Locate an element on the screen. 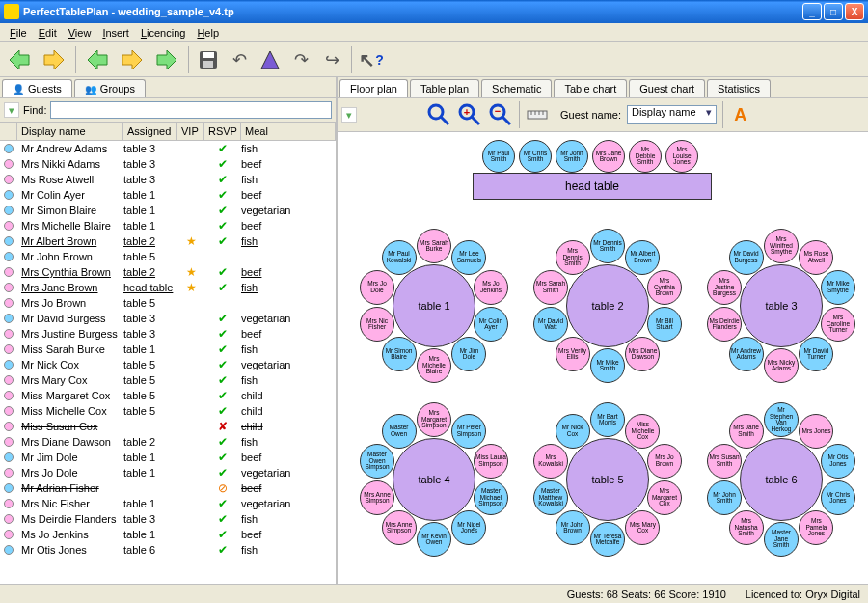 The width and height of the screenshot is (868, 603). guest-row: Miss Margaret Coxtable 5✔child is located at coordinates (168, 396).